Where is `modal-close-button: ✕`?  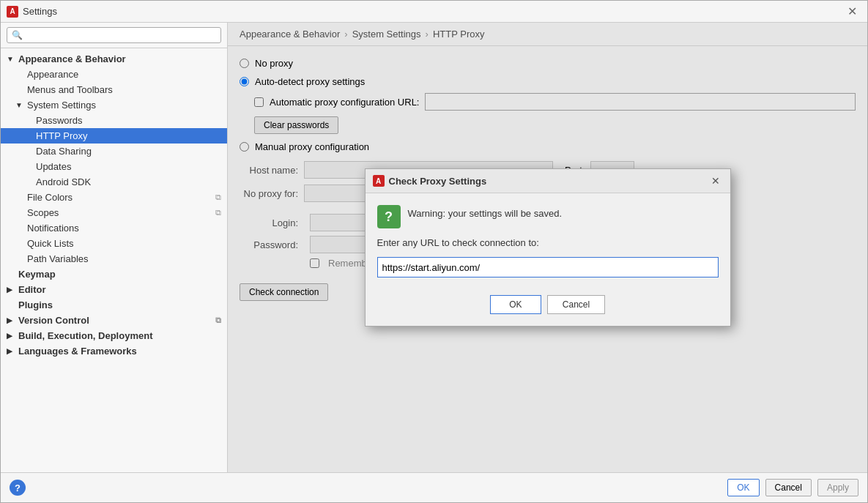
modal-close-button: ✕ is located at coordinates (716, 181).